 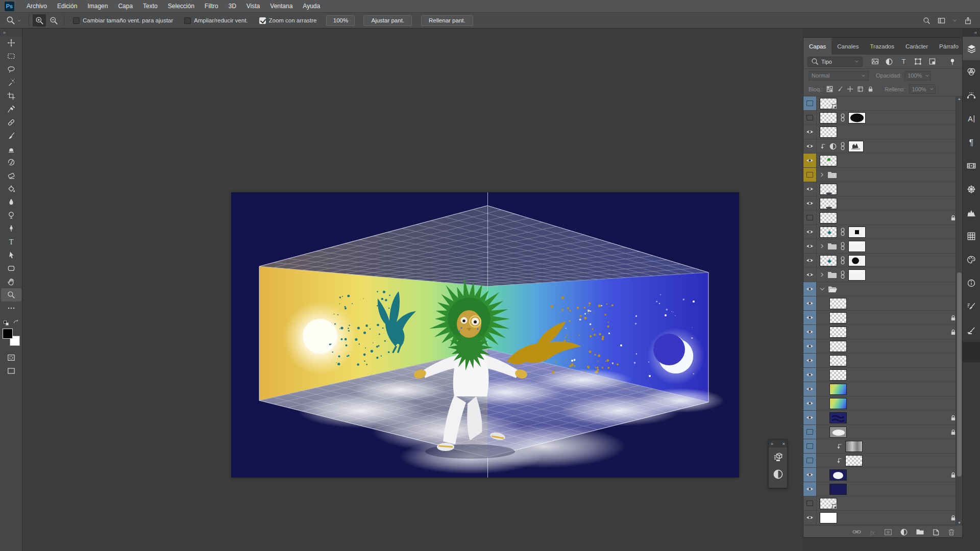 What do you see at coordinates (843, 260) in the screenshot?
I see `link-mask-icon` at bounding box center [843, 260].